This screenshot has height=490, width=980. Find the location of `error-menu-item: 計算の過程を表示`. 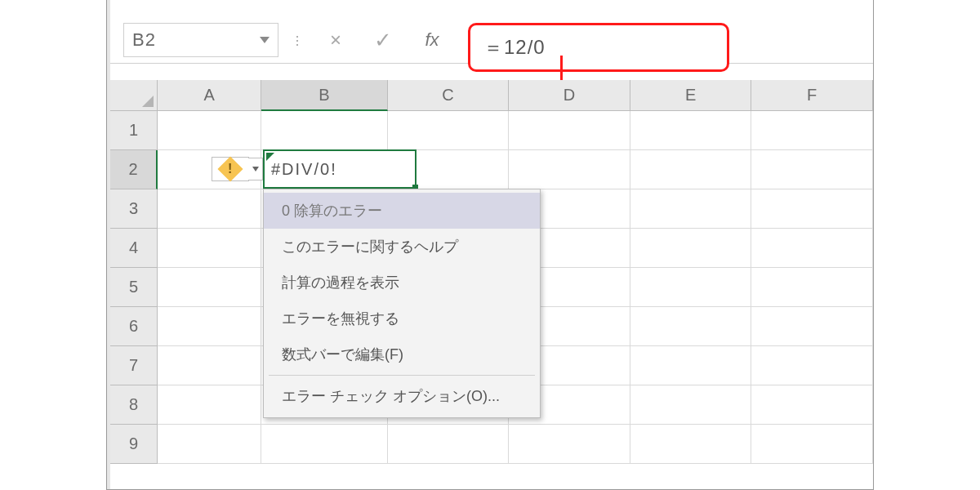

error-menu-item: 計算の過程を表示 is located at coordinates (402, 283).